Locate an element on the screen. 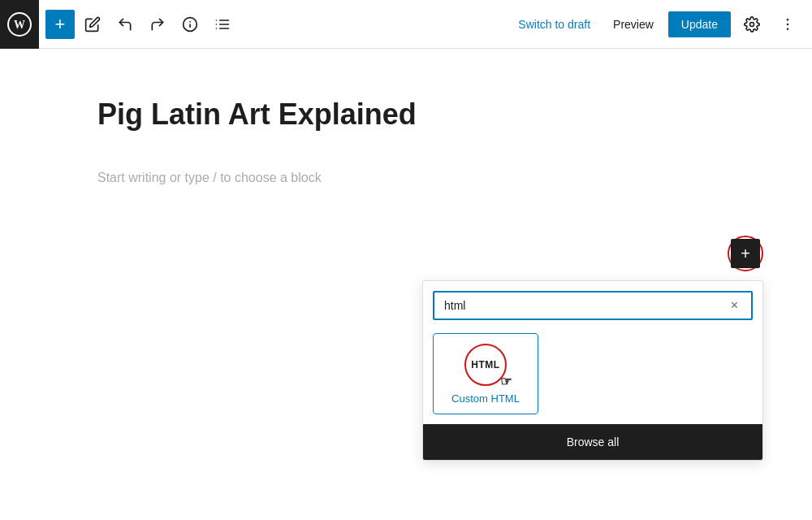 This screenshot has height=520, width=812. preview-button: Preview is located at coordinates (633, 24).